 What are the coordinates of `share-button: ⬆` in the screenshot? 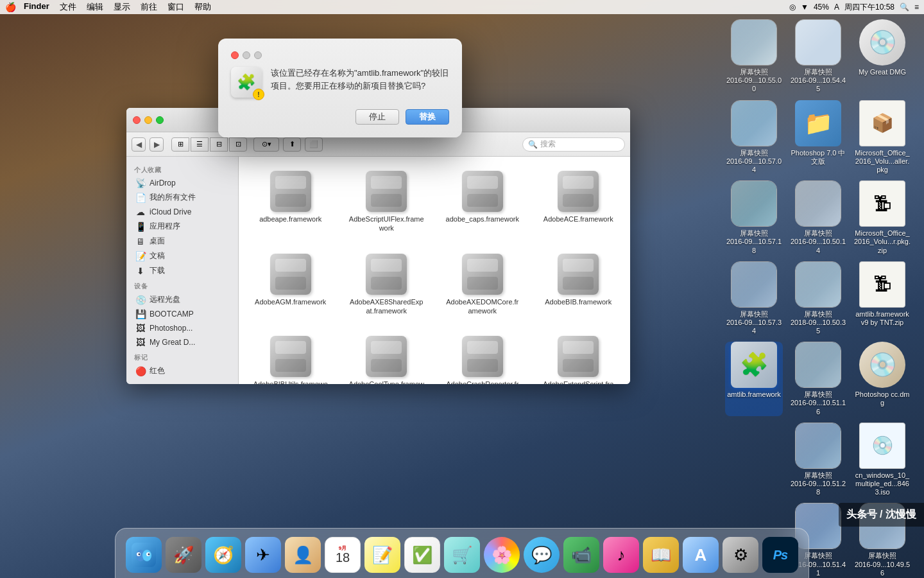 It's located at (292, 144).